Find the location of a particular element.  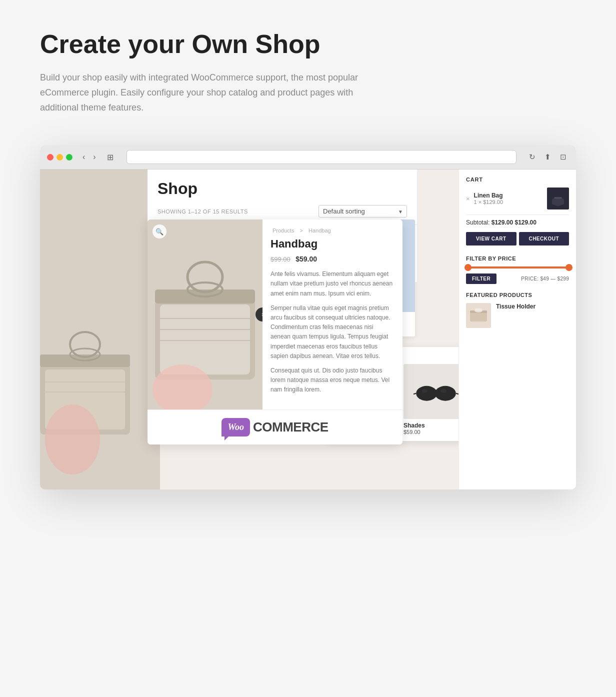

price-handle-left is located at coordinates (468, 268).